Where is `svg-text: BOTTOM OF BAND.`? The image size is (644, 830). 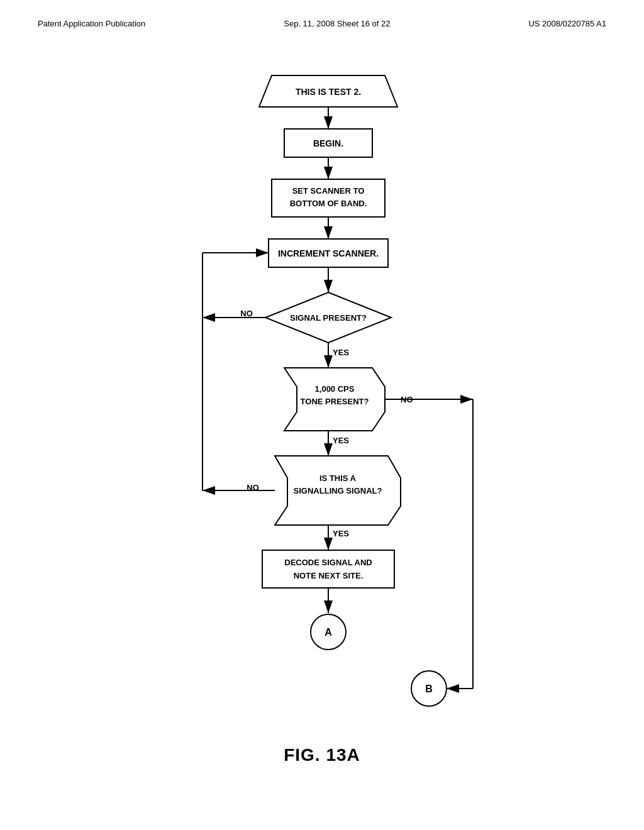 svg-text: BOTTOM OF BAND. is located at coordinates (328, 204).